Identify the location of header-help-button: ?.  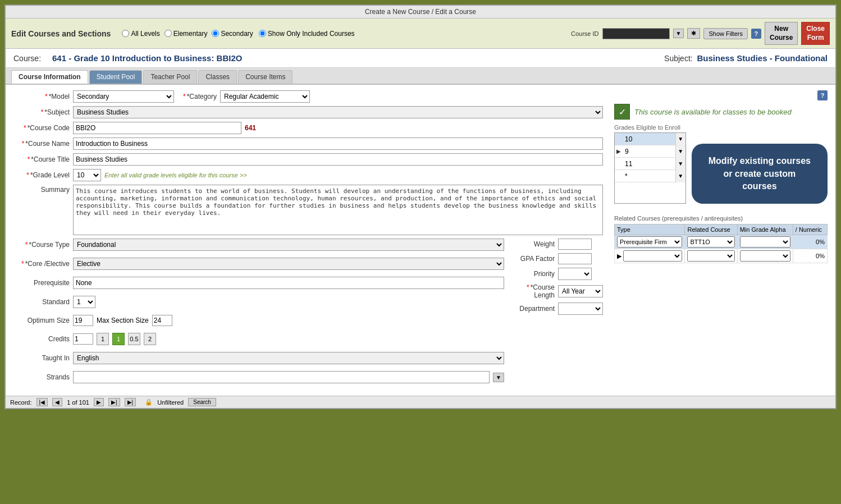
(756, 34).